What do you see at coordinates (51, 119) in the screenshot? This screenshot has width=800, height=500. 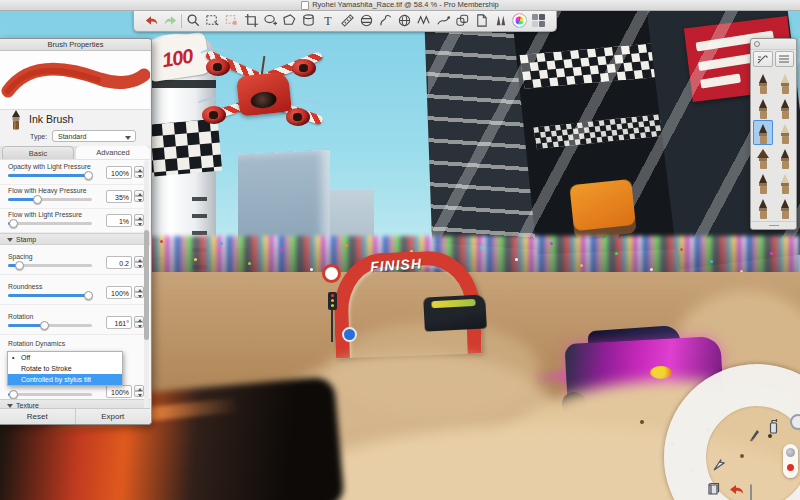 I see `brush-name: Ink Brush` at bounding box center [51, 119].